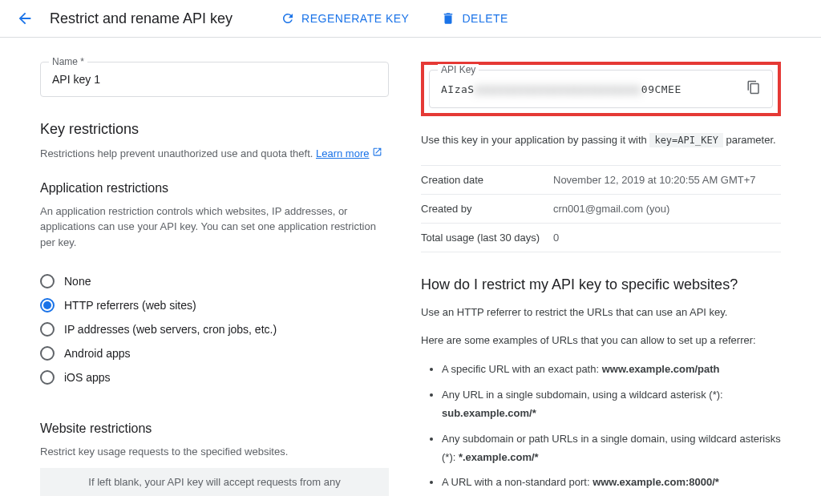 Image resolution: width=821 pixels, height=504 pixels. What do you see at coordinates (448, 18) in the screenshot?
I see `trash-icon` at bounding box center [448, 18].